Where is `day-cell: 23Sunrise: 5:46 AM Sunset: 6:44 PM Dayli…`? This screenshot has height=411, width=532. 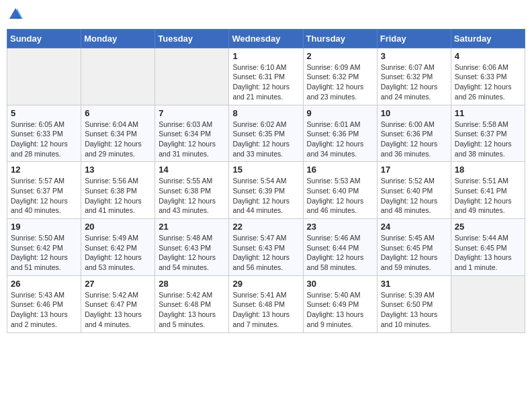
day-cell: 23Sunrise: 5:46 AM Sunset: 6:44 PM Dayli… is located at coordinates (340, 247).